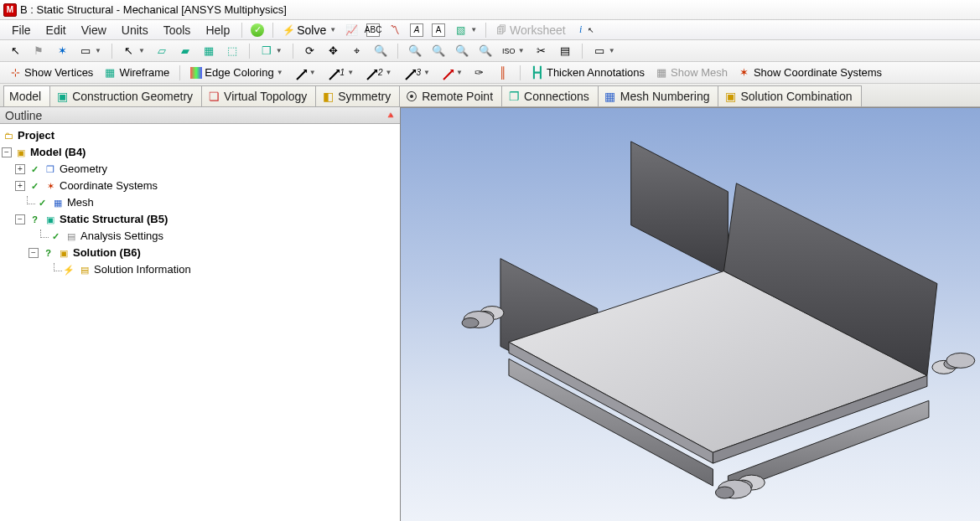 This screenshot has height=521, width=980. What do you see at coordinates (465, 30) in the screenshot?
I see `image-button: ▧ ▼` at bounding box center [465, 30].